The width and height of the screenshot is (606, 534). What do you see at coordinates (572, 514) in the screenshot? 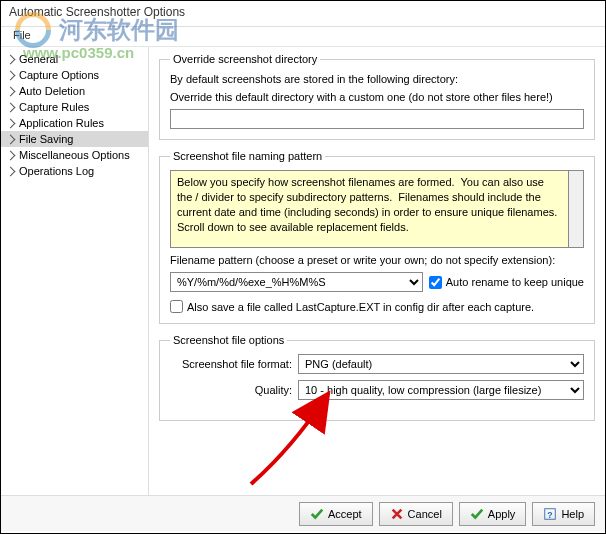
I see `help-label: Help` at bounding box center [572, 514].